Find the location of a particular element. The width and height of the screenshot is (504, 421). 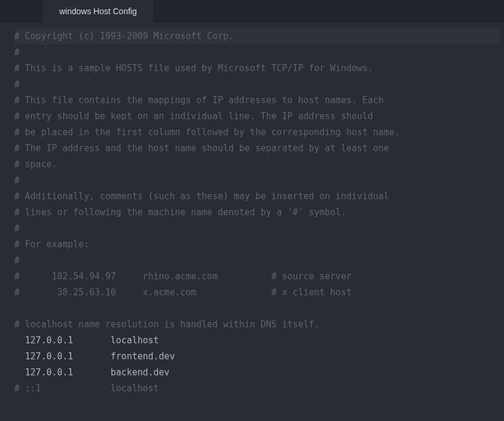

code-line: 127.0.0.1 localhost is located at coordinates (257, 340).